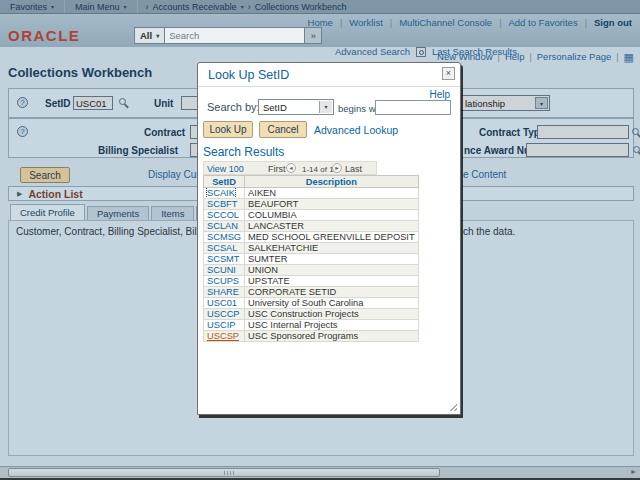 Image resolution: width=640 pixels, height=480 pixels. Describe the element at coordinates (332, 182) in the screenshot. I see `description-column-header: Description` at that location.